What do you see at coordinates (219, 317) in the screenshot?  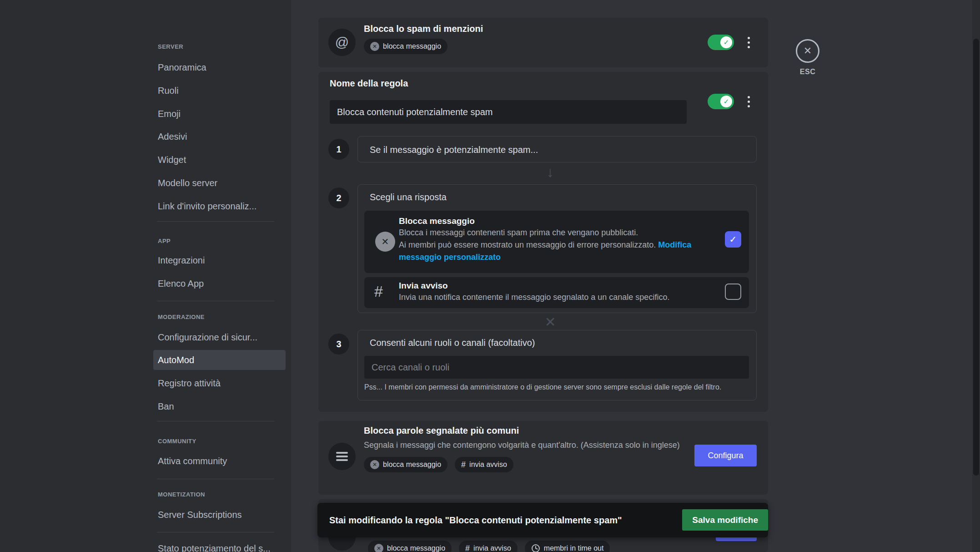 I see `nav-header-moderazione: MODERAZIONE` at bounding box center [219, 317].